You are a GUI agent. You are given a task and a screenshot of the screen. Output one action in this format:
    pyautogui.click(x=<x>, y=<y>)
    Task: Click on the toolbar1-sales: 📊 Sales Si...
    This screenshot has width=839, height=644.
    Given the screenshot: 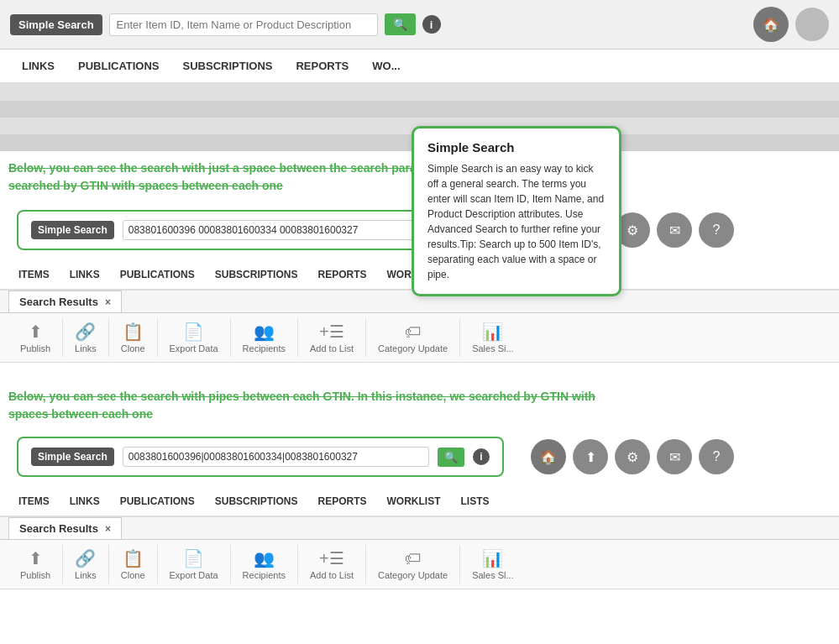 What is the action you would take?
    pyautogui.click(x=493, y=338)
    